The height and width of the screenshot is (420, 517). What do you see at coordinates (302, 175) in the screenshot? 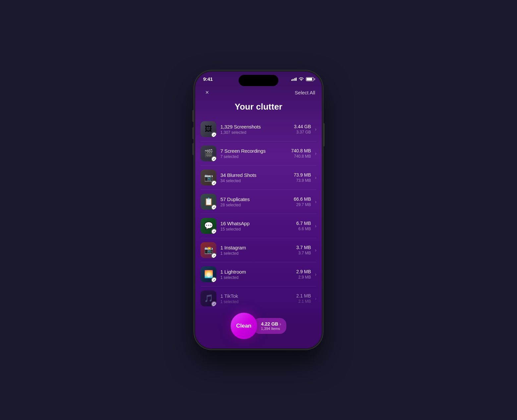
I see `item-size-total: 73.9 MB` at bounding box center [302, 175].